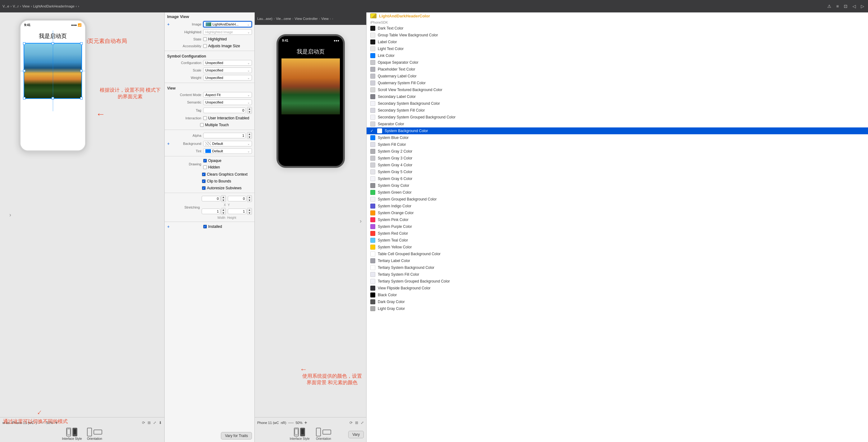 This screenshot has height=442, width=868. Describe the element at coordinates (223, 199) in the screenshot. I see `stretch-x-stepper: ▲ ▼` at that location.